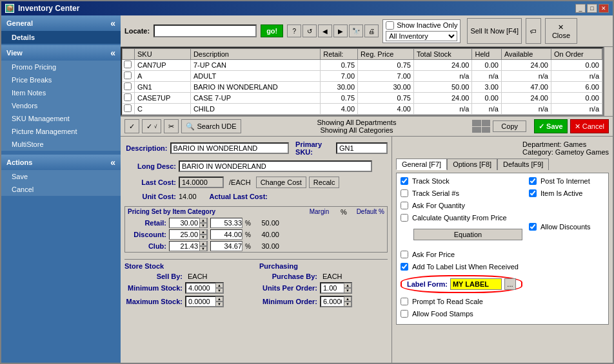 The width and height of the screenshot is (614, 364). I want to click on pricing-row: Retail: ▲ ▼ % 50.00, so click(256, 223).